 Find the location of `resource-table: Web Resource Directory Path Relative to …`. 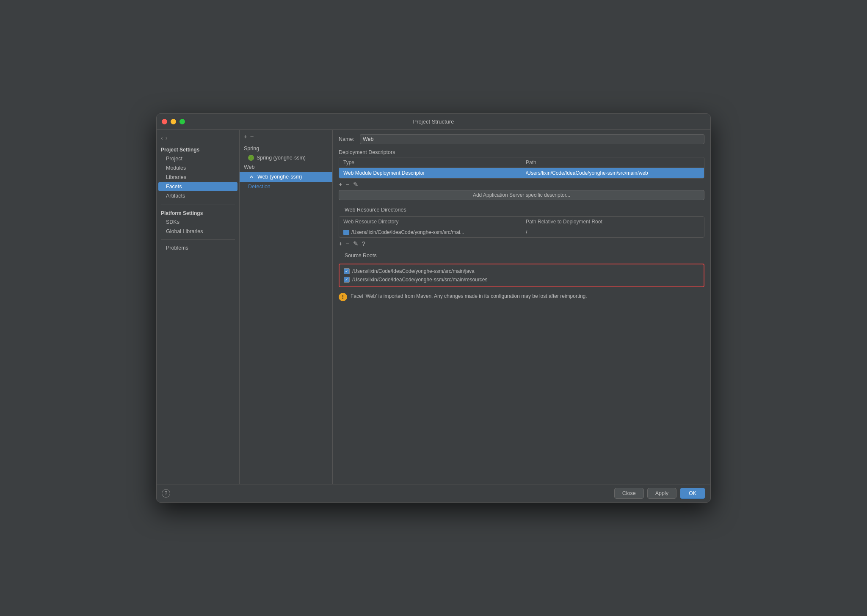

resource-table: Web Resource Directory Path Relative to … is located at coordinates (522, 227).